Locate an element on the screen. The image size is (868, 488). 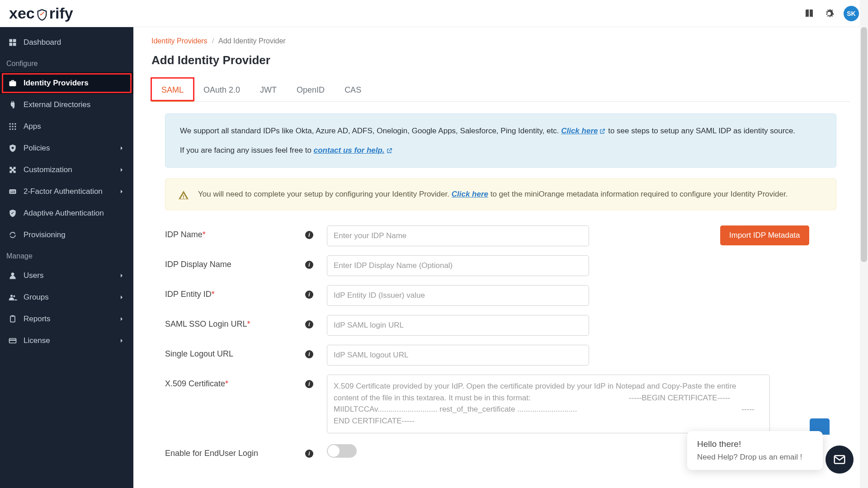
sidebar-item-label: Groups is located at coordinates (36, 297).